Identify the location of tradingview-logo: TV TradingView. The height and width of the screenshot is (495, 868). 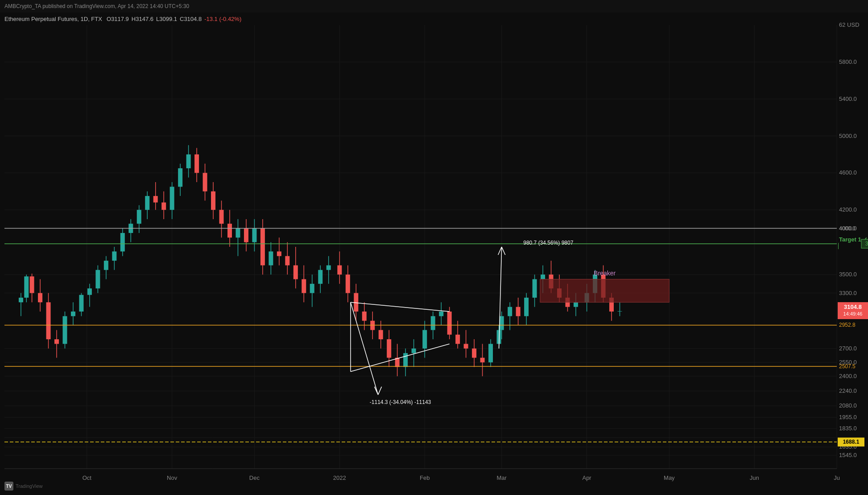
(24, 486).